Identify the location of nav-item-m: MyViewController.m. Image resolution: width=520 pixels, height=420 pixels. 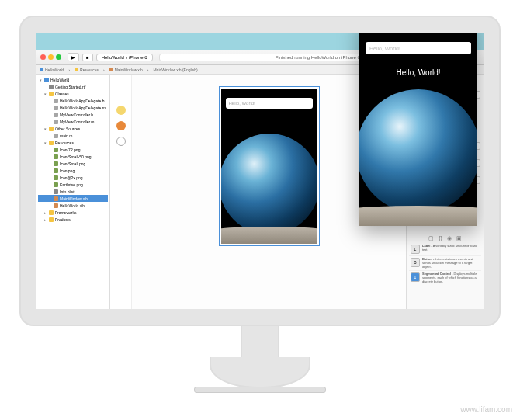
(73, 121).